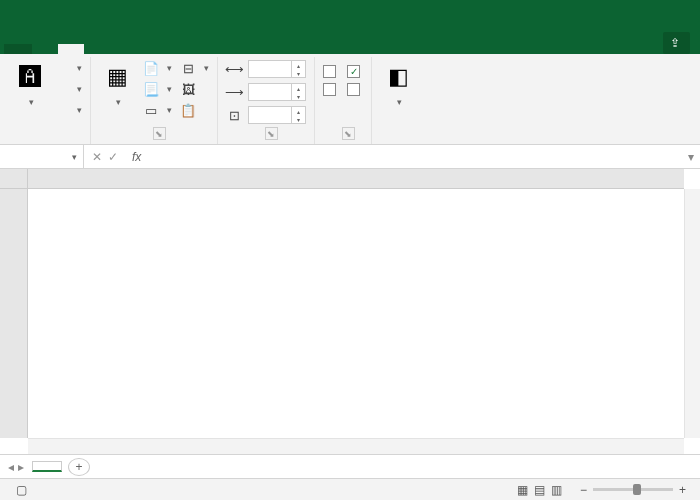 The height and width of the screenshot is (500, 700). I want to click on tab-data, so click(123, 49).